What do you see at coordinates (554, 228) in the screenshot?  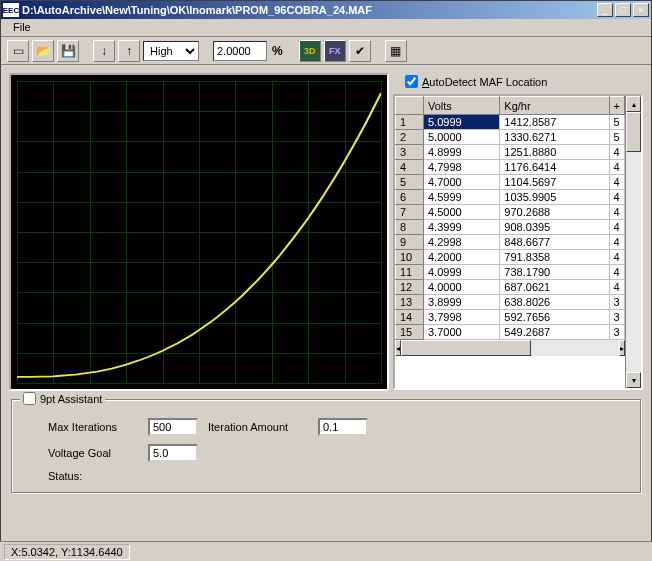 I see `cell-kghr: 908.0395` at bounding box center [554, 228].